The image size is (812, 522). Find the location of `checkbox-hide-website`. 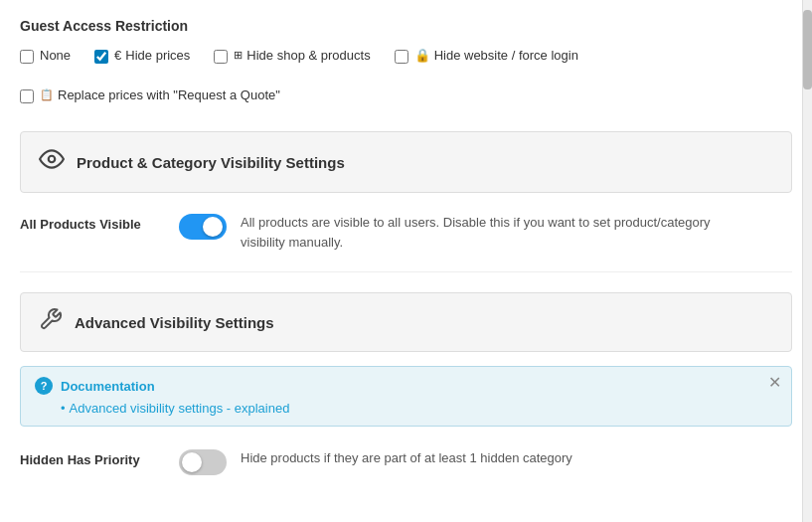

checkbox-hide-website is located at coordinates (402, 57).